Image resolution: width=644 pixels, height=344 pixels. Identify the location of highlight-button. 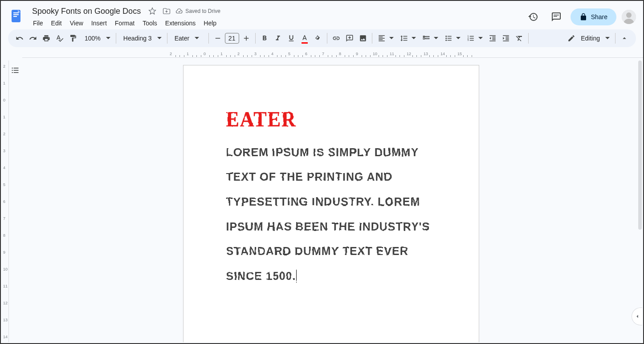
(318, 38).